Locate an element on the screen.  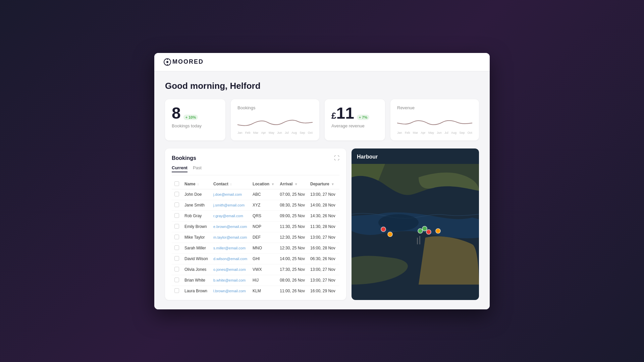
row-name: Olivia Jones is located at coordinates (196, 269).